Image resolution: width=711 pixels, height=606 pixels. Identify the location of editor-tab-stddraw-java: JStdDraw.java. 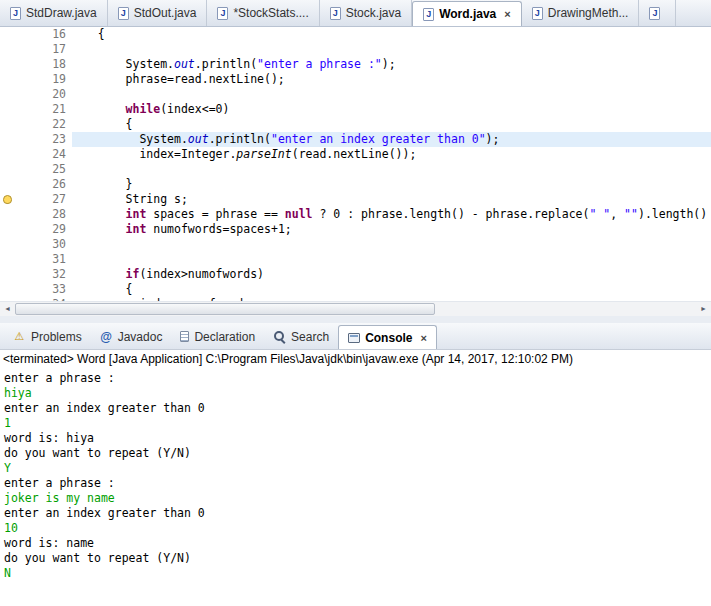
(54, 13).